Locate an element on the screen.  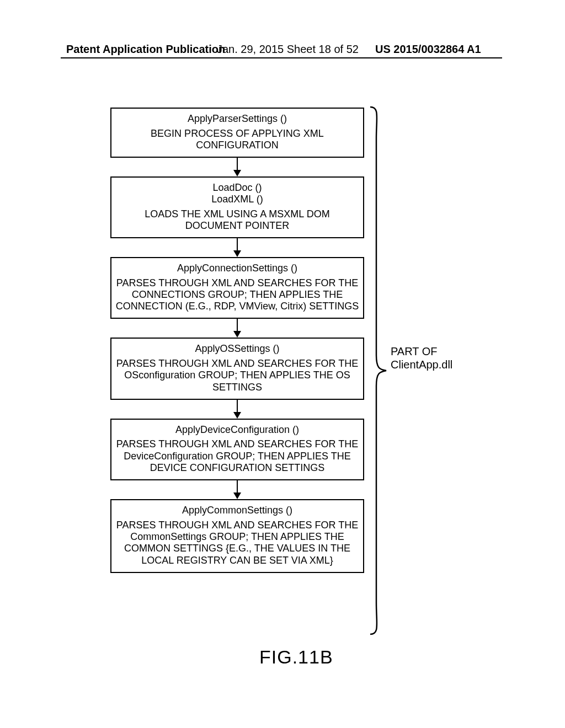
header-publication: Patent Application Publication is located at coordinates (146, 50).